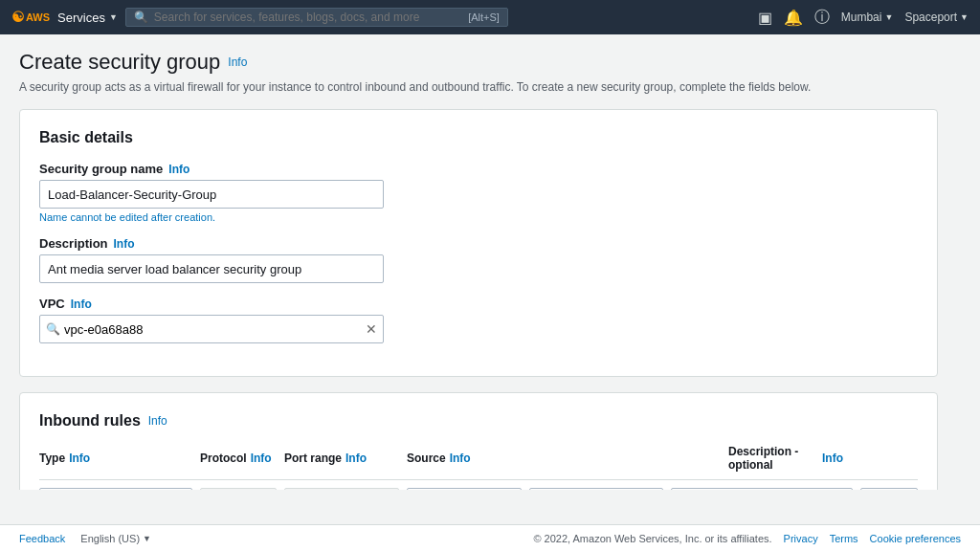 The image size is (980, 551). What do you see at coordinates (113, 17) in the screenshot?
I see `services-chevron-icon: ▼` at bounding box center [113, 17].